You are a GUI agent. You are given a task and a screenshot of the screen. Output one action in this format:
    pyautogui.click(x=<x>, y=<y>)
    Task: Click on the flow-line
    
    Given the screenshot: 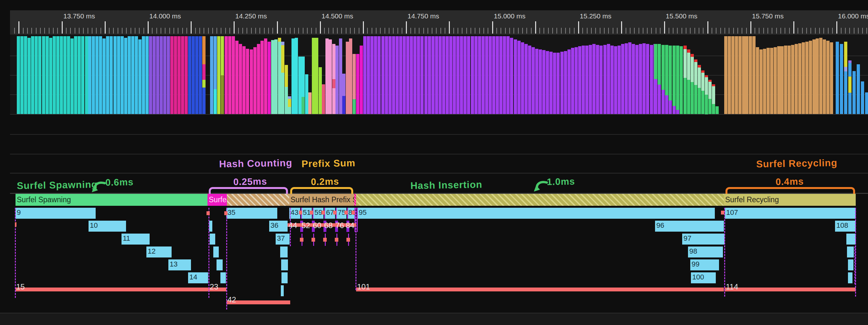 What is the action you would take?
    pyautogui.click(x=790, y=290)
    